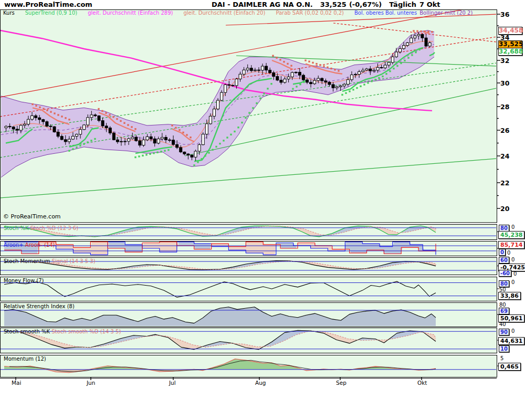  Describe the element at coordinates (224, 13) in the screenshot. I see `legend-item: gleit. Durchschnitt (Einfach 20)` at that location.